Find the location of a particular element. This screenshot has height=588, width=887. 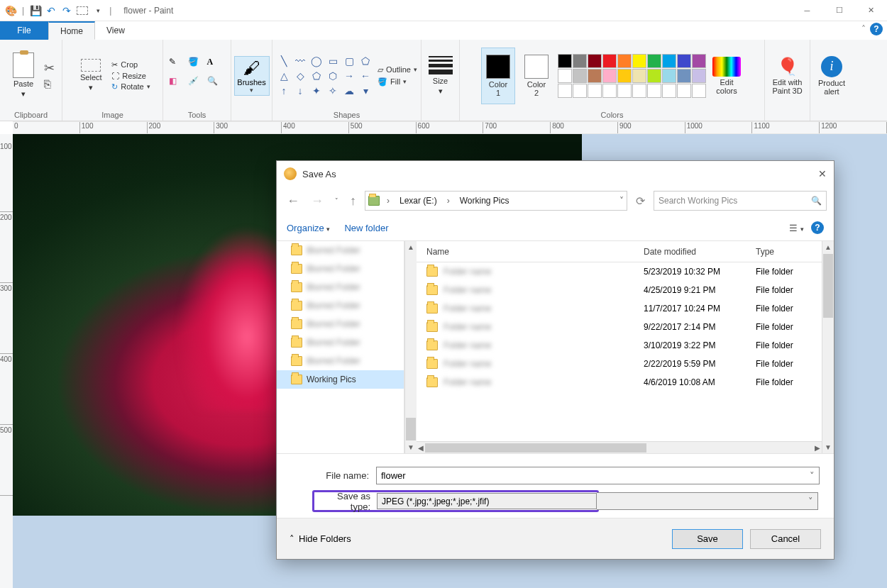

list-header: Name Date modified Type is located at coordinates (619, 252).